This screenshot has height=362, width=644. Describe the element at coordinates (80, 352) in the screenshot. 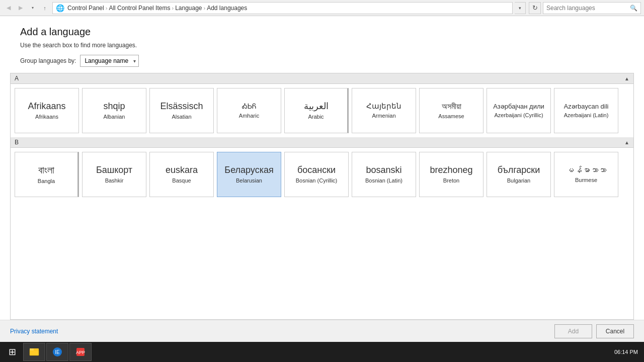

I see `taskbar-app-3: APP` at that location.